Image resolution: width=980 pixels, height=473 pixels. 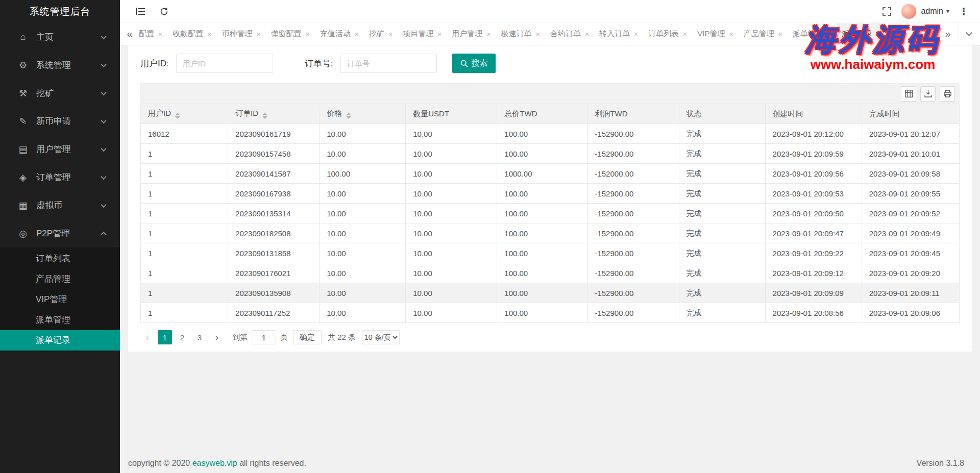 I want to click on collapse-sidebar-icon, so click(x=140, y=11).